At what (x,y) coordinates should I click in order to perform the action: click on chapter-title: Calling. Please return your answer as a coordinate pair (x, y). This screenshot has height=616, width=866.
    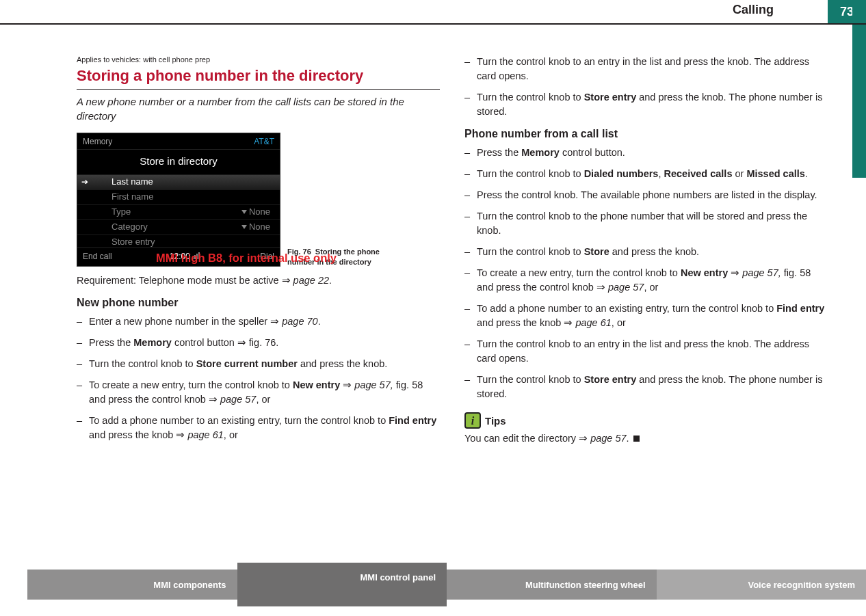
    Looking at the image, I should click on (753, 10).